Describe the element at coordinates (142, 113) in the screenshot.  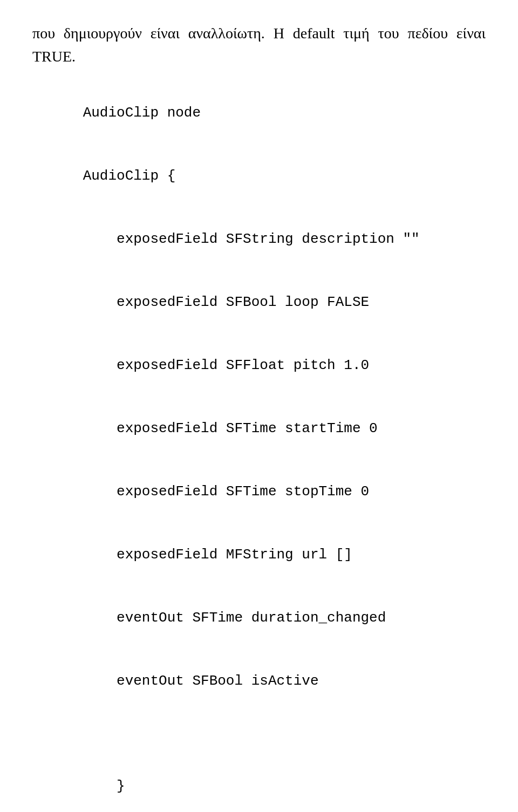
I see `code-line-1: AudioClip node` at that location.